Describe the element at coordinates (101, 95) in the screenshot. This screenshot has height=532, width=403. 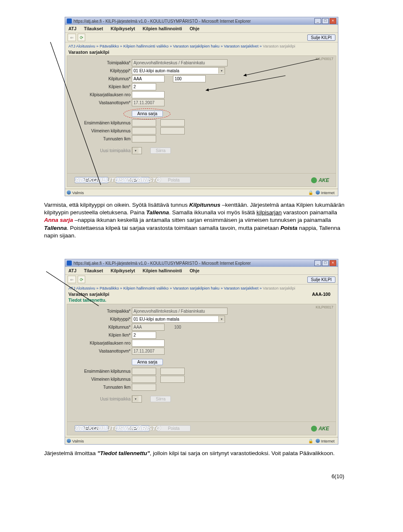
I see `label-kilpisarjatilauksen: Kilpisarjatilauksen nro` at that location.